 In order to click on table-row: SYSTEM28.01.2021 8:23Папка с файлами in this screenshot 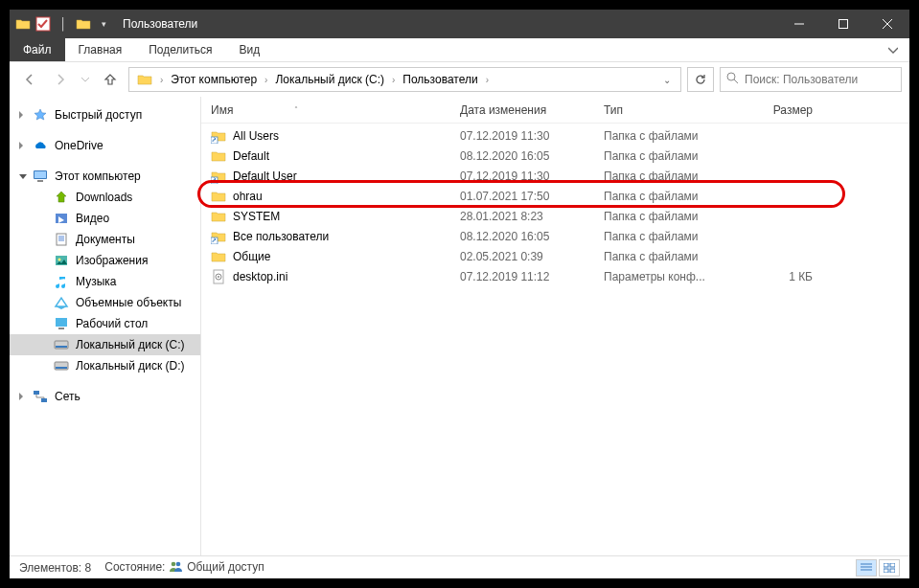, I will do `click(556, 216)`.